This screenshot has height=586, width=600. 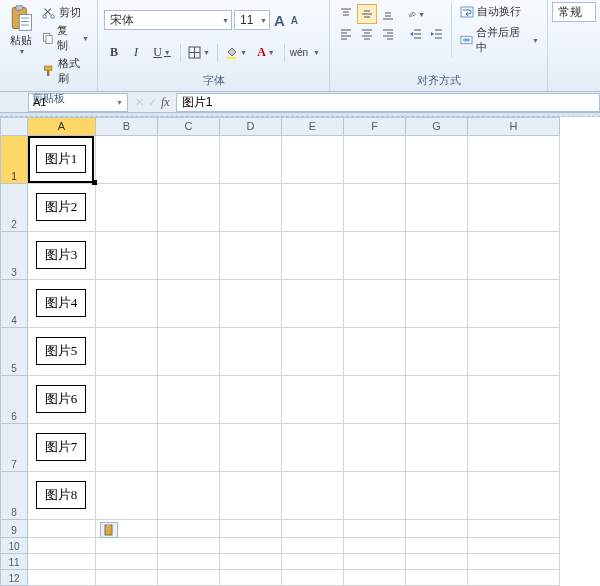 What do you see at coordinates (14, 352) in the screenshot?
I see `row-header-5: 5` at bounding box center [14, 352].